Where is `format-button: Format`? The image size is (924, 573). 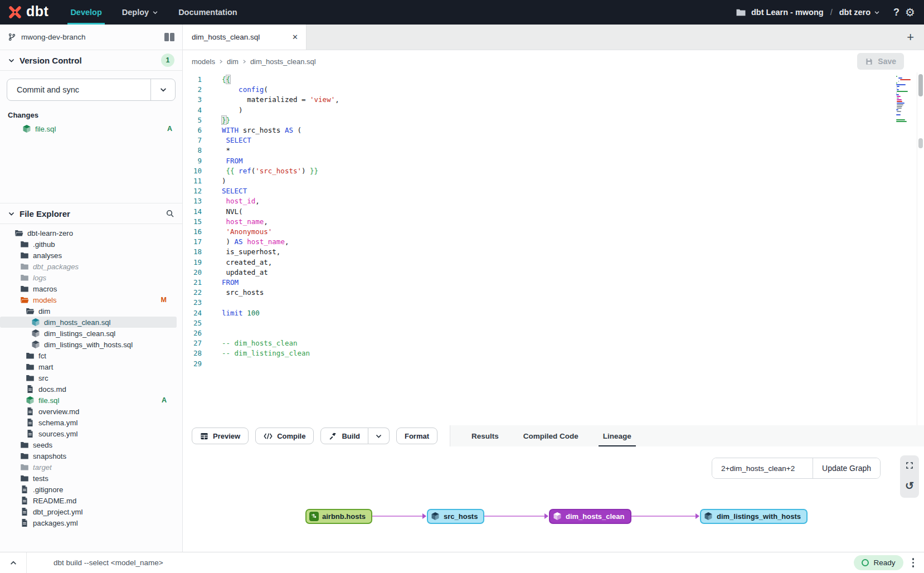 format-button: Format is located at coordinates (417, 436).